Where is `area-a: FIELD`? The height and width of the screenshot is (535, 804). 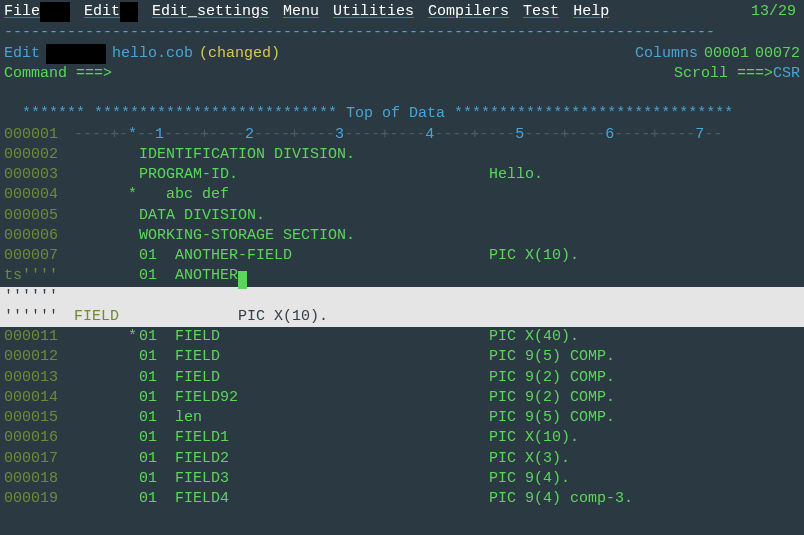 area-a: FIELD is located at coordinates (106, 317).